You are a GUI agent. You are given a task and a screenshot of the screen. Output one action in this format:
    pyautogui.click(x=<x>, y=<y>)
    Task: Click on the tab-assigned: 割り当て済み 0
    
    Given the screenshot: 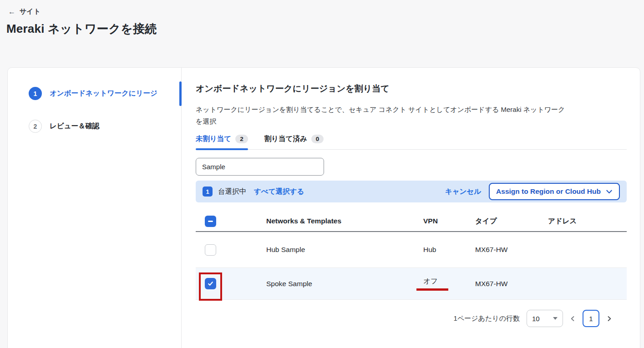 What is the action you would take?
    pyautogui.click(x=294, y=142)
    